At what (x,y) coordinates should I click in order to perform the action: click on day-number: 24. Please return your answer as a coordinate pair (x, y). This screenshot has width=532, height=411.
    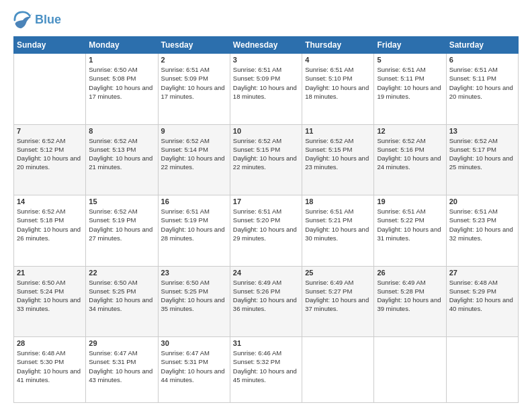
    Looking at the image, I should click on (266, 273).